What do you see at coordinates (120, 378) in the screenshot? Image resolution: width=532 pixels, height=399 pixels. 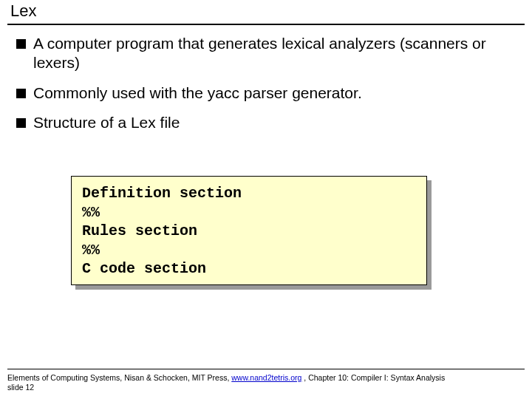 I see `footer-text-pre: Elements of Computing Systems, Nisan & S…` at bounding box center [120, 378].